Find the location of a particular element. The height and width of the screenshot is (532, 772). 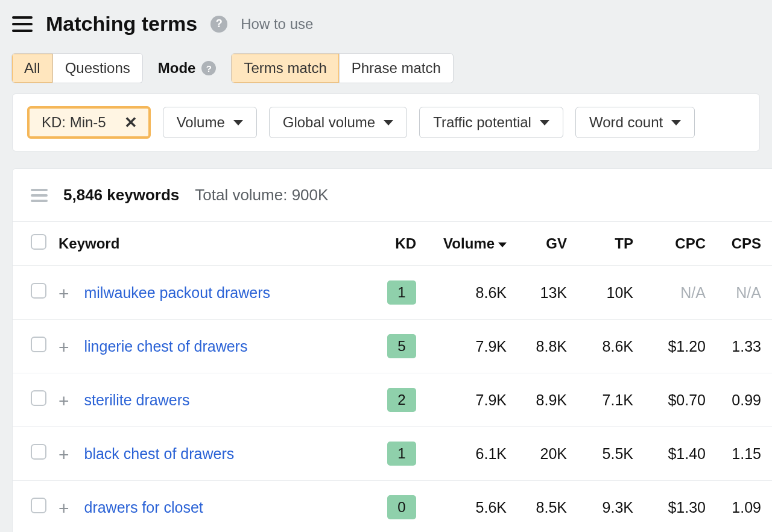

column-cps: CPS is located at coordinates (742, 244).